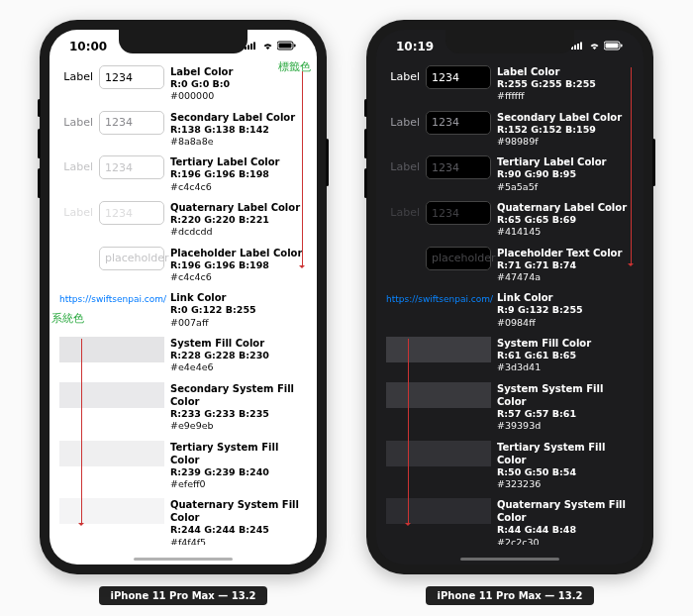  Describe the element at coordinates (439, 454) in the screenshot. I see `swatch-fill3` at that location.